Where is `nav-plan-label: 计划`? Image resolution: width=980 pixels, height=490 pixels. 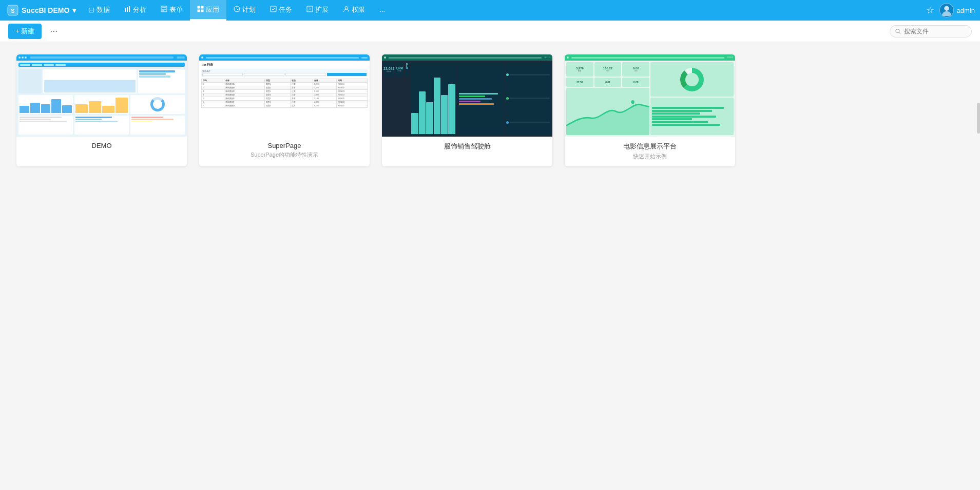 nav-plan-label: 计划 is located at coordinates (249, 10).